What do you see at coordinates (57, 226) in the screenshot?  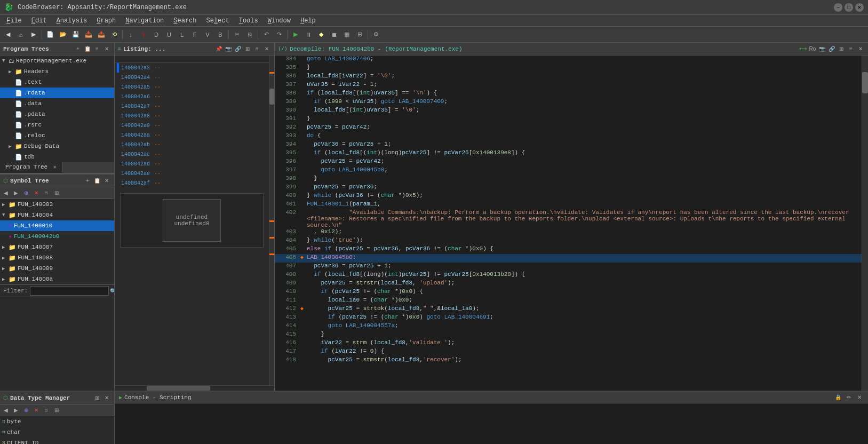 I see `sym-fun1400010: ⚡ FUN_1400010` at bounding box center [57, 226].